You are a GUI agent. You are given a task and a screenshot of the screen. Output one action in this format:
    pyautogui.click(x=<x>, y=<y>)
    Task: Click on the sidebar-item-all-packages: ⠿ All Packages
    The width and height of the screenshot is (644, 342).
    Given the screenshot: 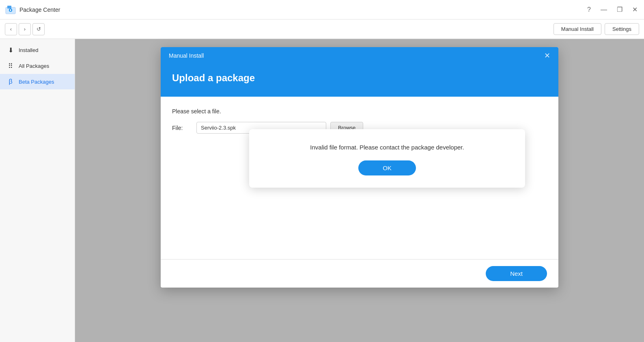 What is the action you would take?
    pyautogui.click(x=37, y=66)
    